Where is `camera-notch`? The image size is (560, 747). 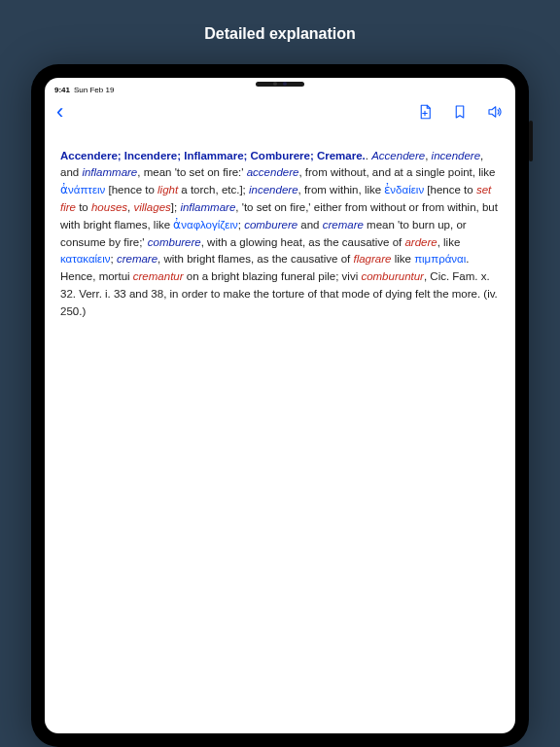
camera-notch is located at coordinates (280, 84).